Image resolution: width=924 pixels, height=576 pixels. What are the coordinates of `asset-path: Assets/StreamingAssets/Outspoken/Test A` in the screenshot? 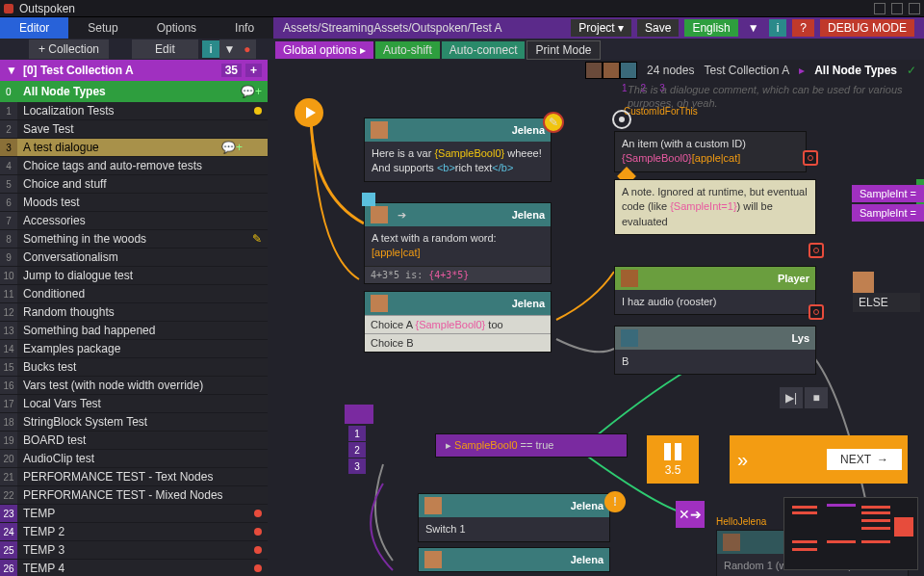 It's located at (393, 28).